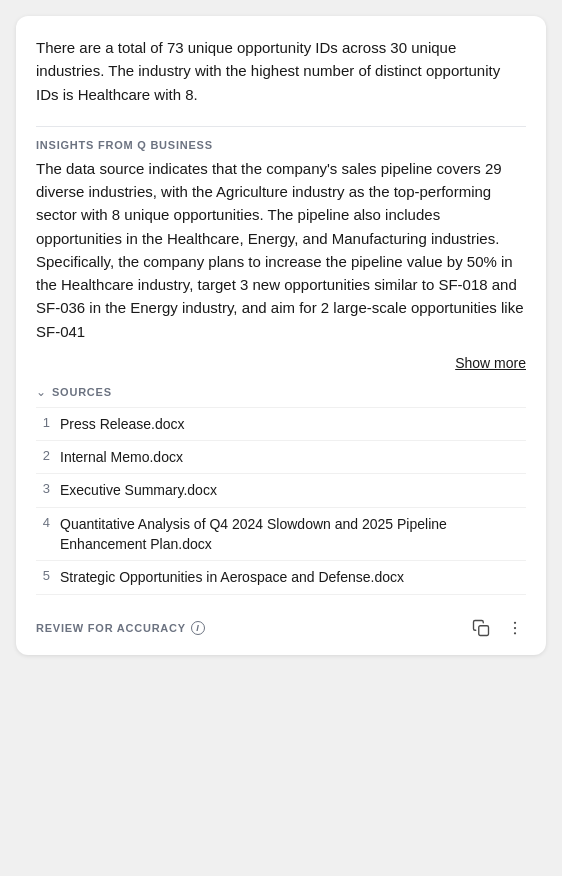 The width and height of the screenshot is (562, 876). I want to click on copy-icon, so click(481, 628).